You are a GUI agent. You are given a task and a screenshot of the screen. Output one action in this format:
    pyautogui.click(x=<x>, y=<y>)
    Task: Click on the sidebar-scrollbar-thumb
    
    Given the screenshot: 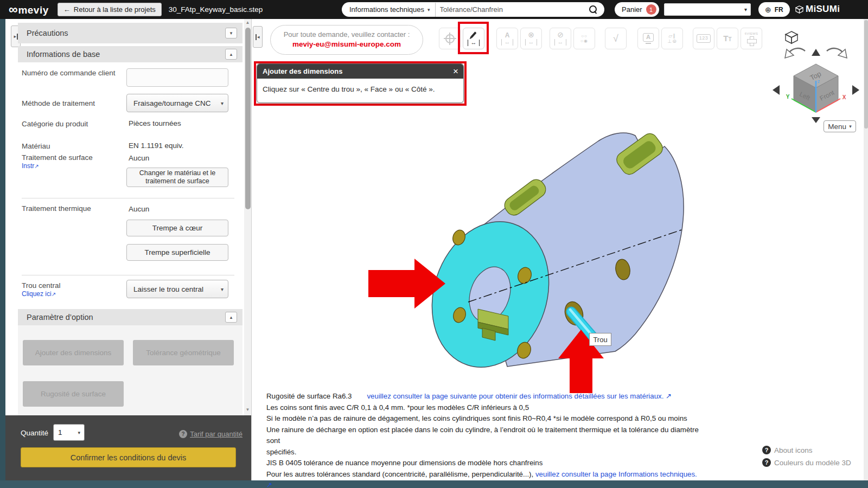 What is the action you would take?
    pyautogui.click(x=248, y=118)
    